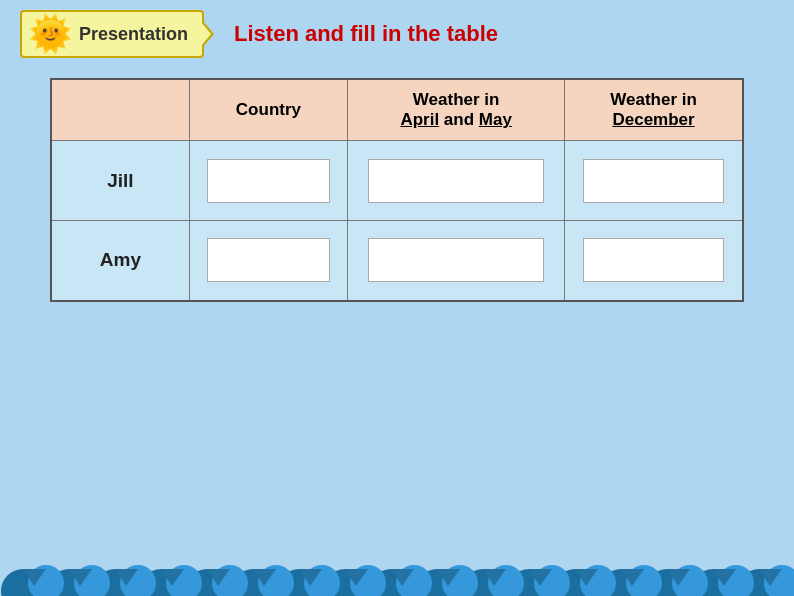 This screenshot has width=794, height=596. What do you see at coordinates (397, 34) in the screenshot?
I see `top-bar: 🌞 Presentation Listen and fill in the ta…` at bounding box center [397, 34].